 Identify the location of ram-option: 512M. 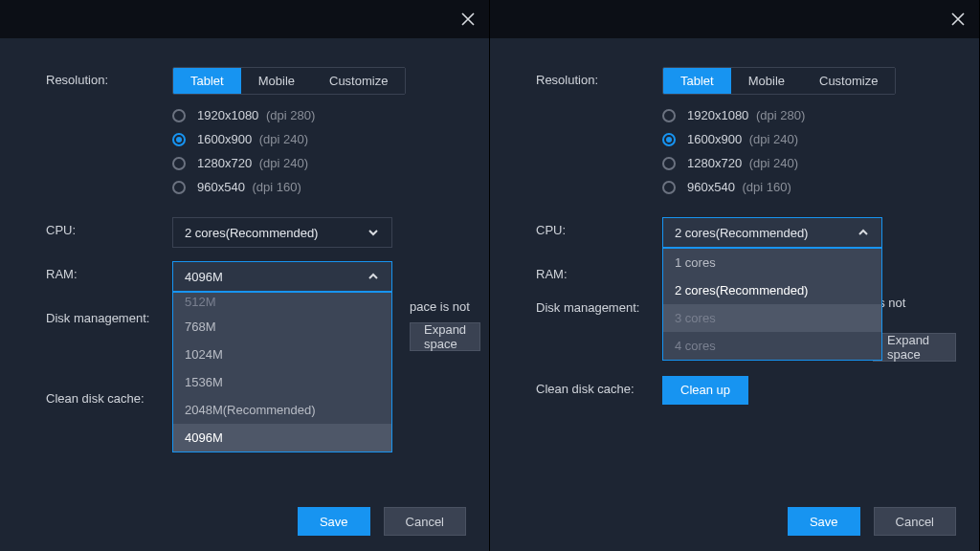
(282, 302).